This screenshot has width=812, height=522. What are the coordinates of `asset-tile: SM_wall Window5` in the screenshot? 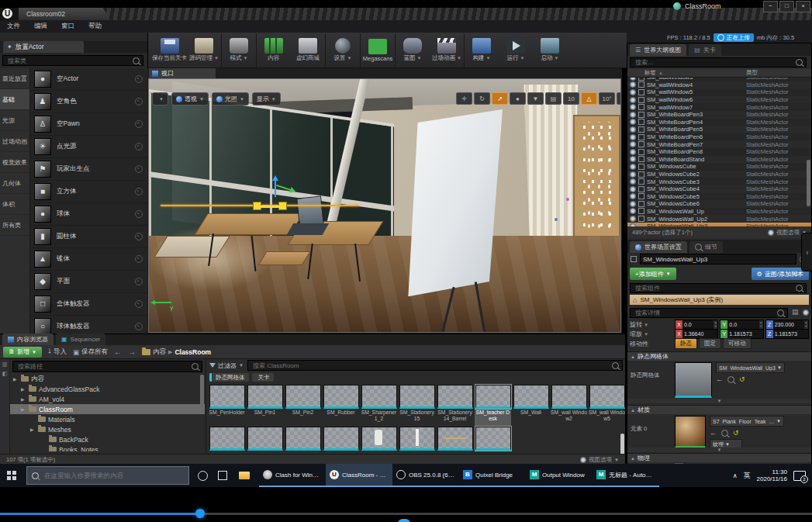 It's located at (606, 406).